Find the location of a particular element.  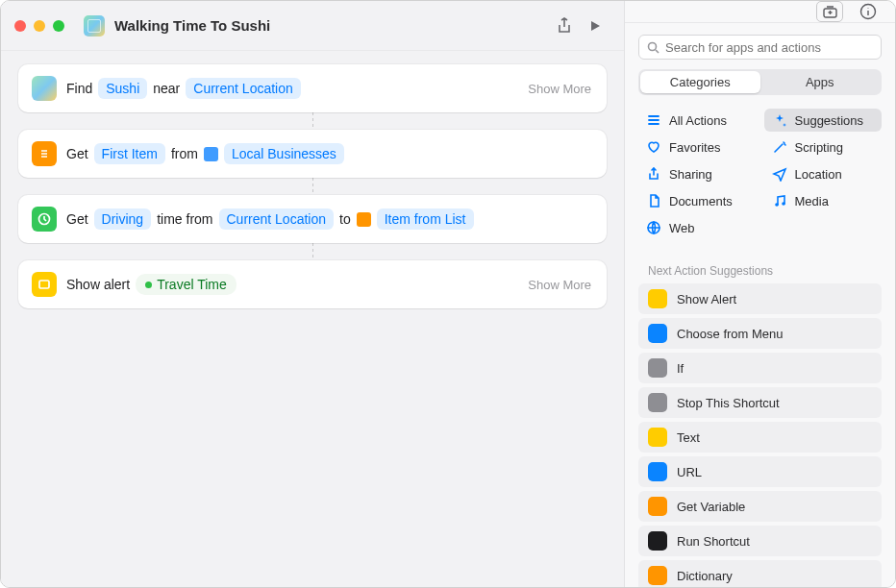

magic-variable-chip: Travel Time is located at coordinates (187, 284).